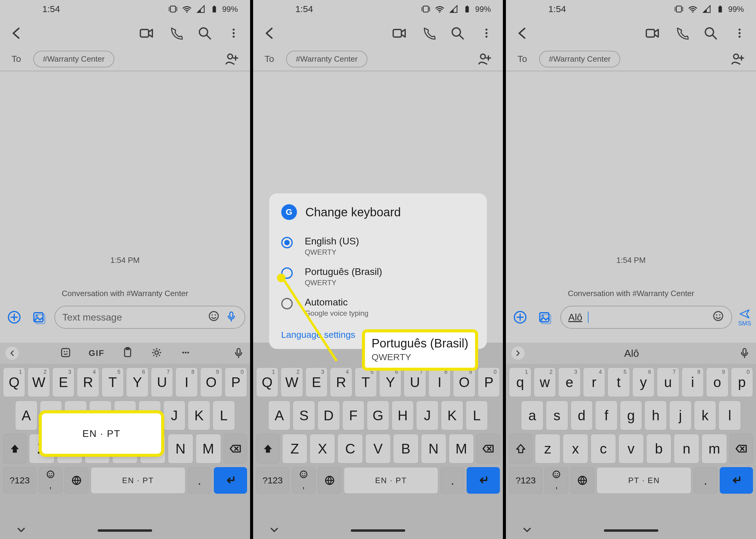 The width and height of the screenshot is (756, 539). What do you see at coordinates (231, 317) in the screenshot?
I see `voice-input-button` at bounding box center [231, 317].